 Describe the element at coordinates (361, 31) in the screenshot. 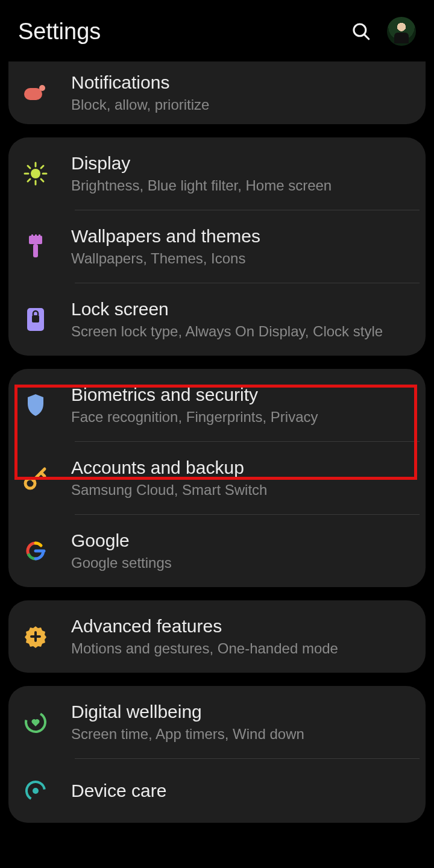

I see `search-icon` at that location.